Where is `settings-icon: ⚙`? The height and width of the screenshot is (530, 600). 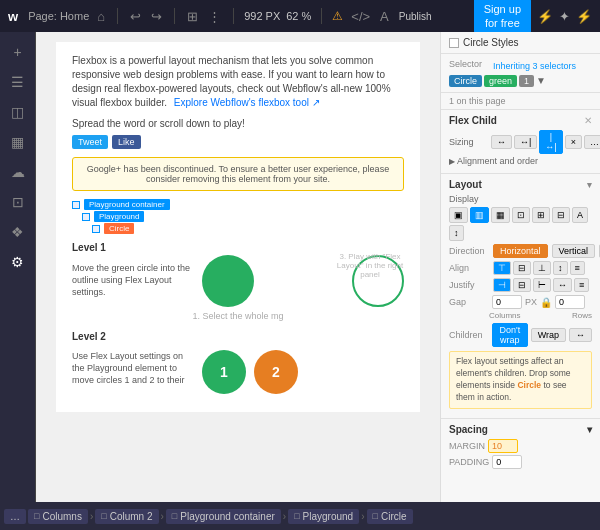
settings-icon: ⚙ is located at coordinates (18, 262).